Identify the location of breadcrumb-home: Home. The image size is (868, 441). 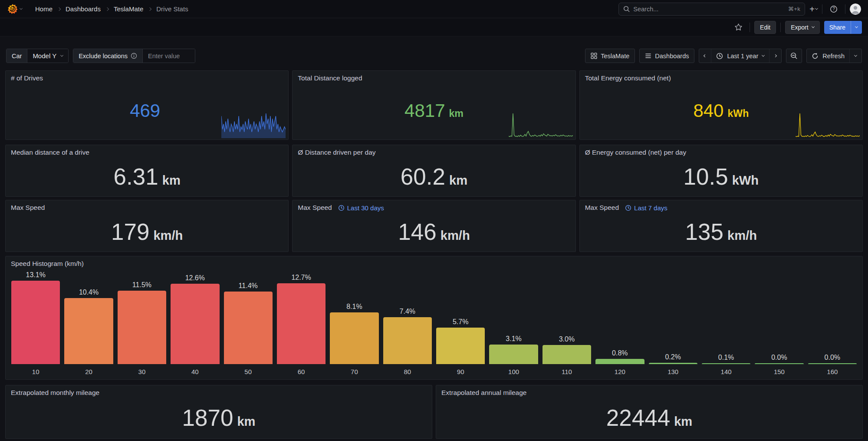
(44, 9).